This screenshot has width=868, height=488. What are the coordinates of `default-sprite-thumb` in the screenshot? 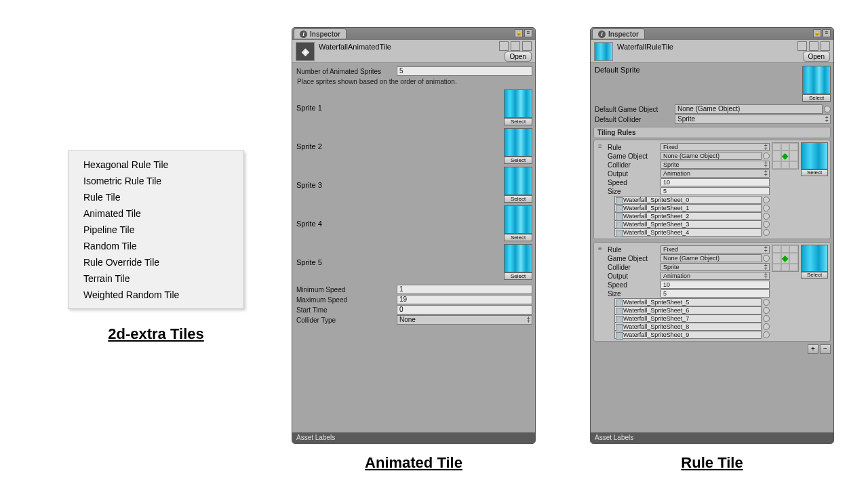 It's located at (816, 80).